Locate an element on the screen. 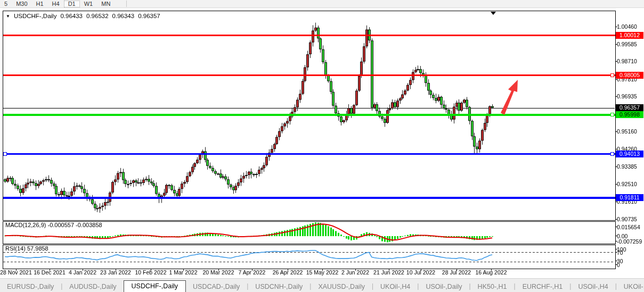 The image size is (644, 292). macd-axis-label: -0.007259 is located at coordinates (630, 241).